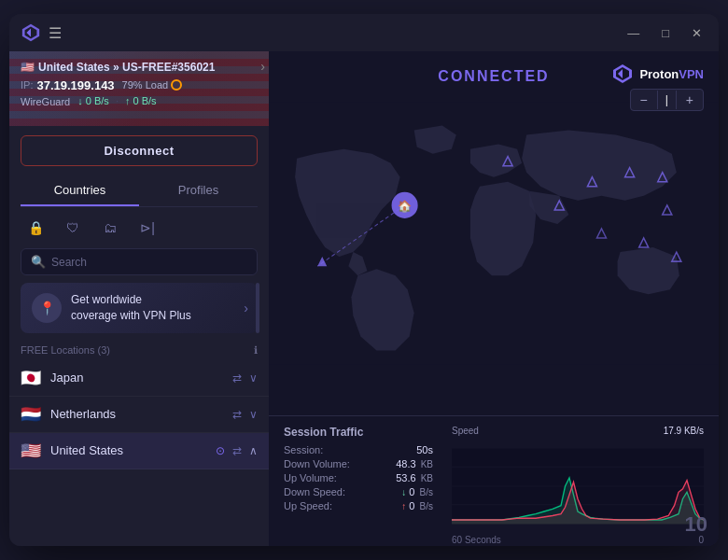  What do you see at coordinates (417, 492) in the screenshot?
I see `down-speed-value: ↓ 0 B/s` at bounding box center [417, 492].